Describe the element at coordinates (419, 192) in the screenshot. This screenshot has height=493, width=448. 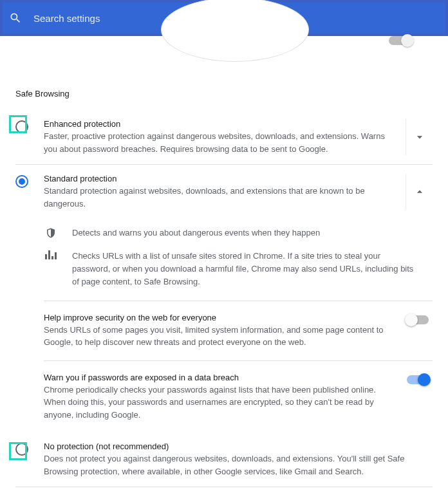
I see `collapse-standard` at that location.